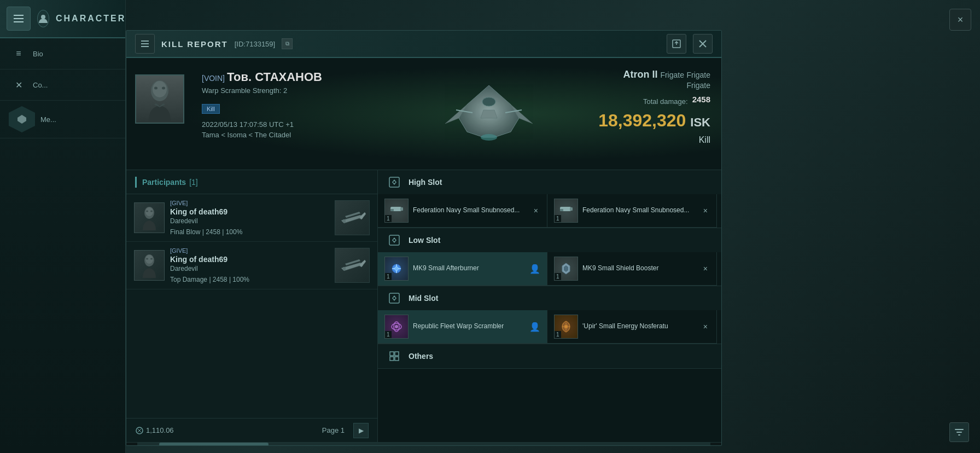  Describe the element at coordinates (960, 20) in the screenshot. I see `app-close-button: ×` at that location.